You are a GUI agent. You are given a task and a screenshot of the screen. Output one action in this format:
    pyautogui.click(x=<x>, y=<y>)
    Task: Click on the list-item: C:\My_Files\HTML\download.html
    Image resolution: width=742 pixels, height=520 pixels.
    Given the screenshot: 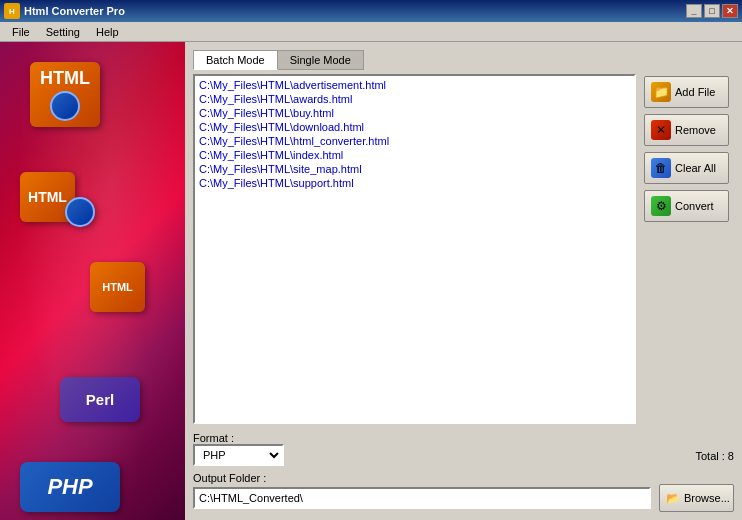 What is the action you would take?
    pyautogui.click(x=414, y=127)
    